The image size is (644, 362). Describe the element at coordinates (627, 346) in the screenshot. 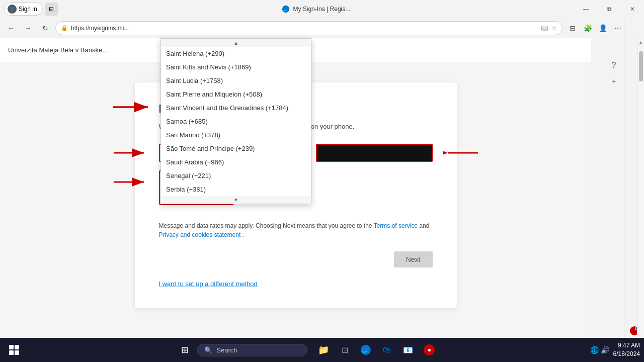

I see `clock-time: 9:47 AM` at that location.